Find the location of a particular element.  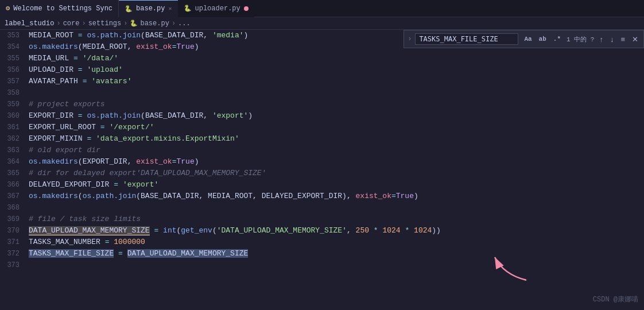

breadcrumb-part-2: core is located at coordinates (71, 24).